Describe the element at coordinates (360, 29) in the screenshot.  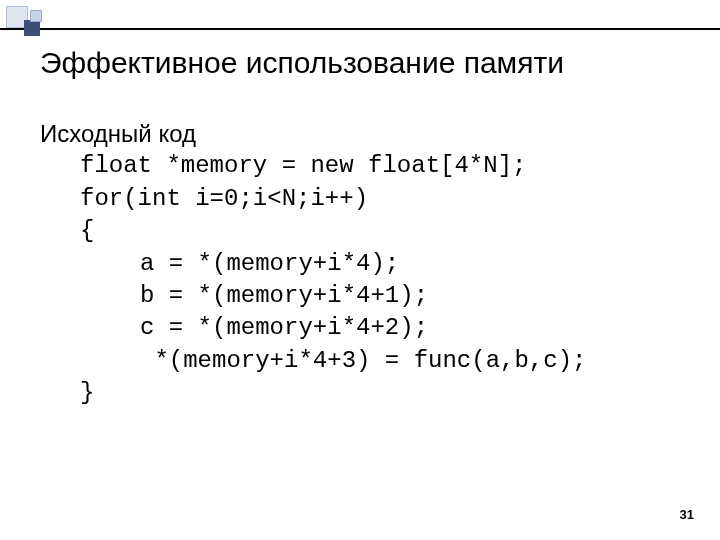
I see `top-rule` at that location.